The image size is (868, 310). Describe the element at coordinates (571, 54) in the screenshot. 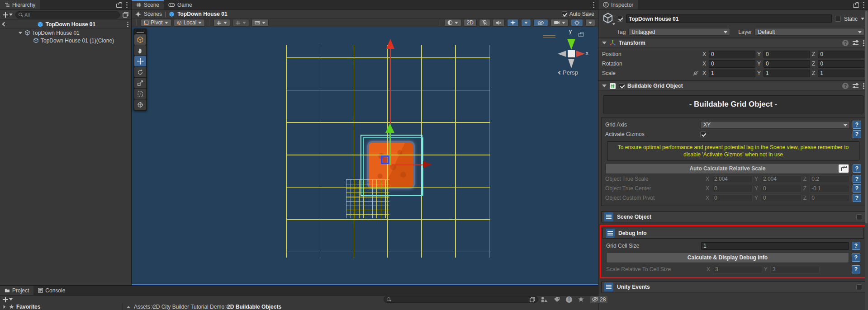

I see `gizmo-square` at that location.